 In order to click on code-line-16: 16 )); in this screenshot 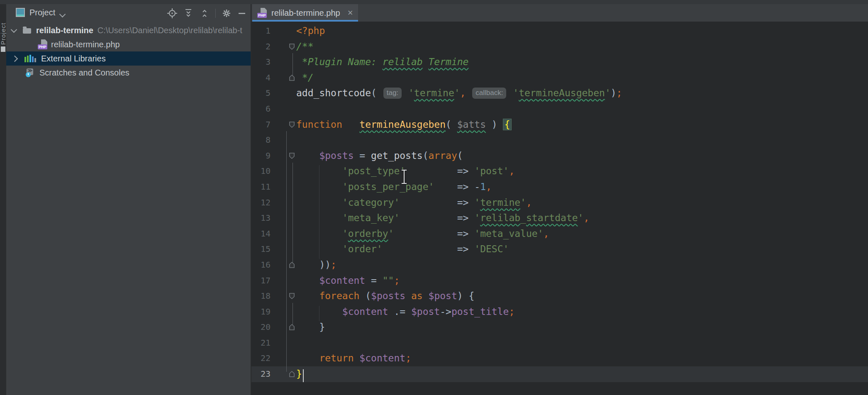, I will do `click(560, 265)`.